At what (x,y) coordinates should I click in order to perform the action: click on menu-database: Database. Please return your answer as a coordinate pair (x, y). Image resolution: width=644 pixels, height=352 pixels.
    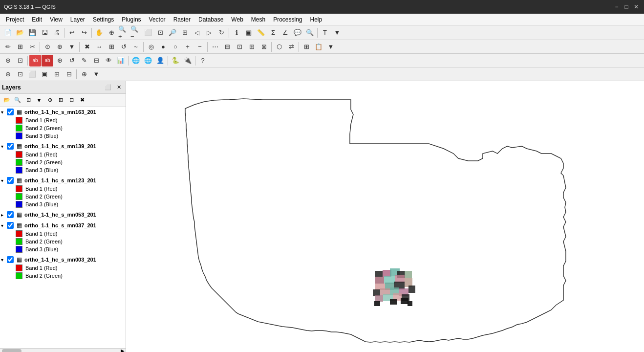
    Looking at the image, I should click on (211, 20).